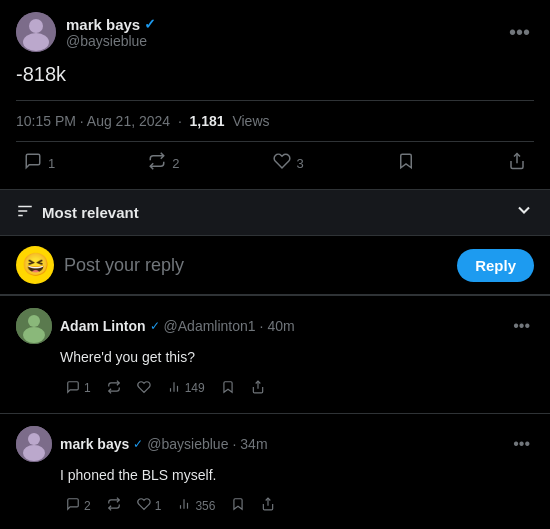 This screenshot has height=529, width=550. Describe the element at coordinates (144, 506) in the screenshot. I see `comment-like-icon-mark` at that location.